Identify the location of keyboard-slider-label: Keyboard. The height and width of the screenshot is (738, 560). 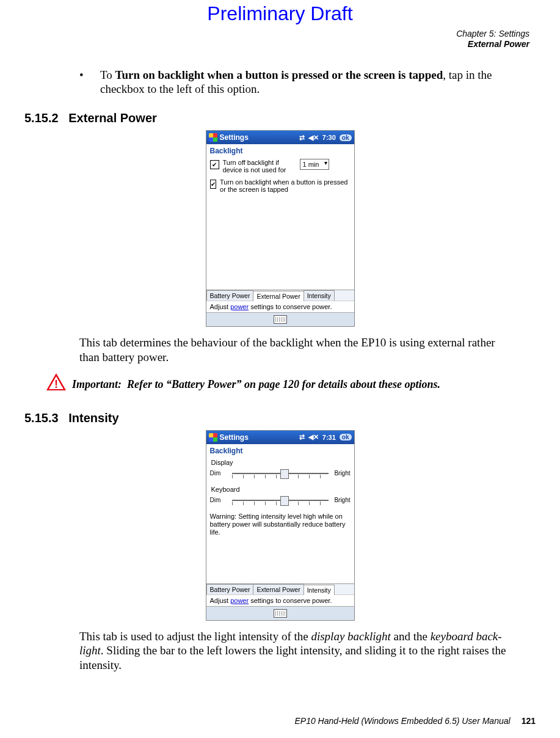
(280, 489).